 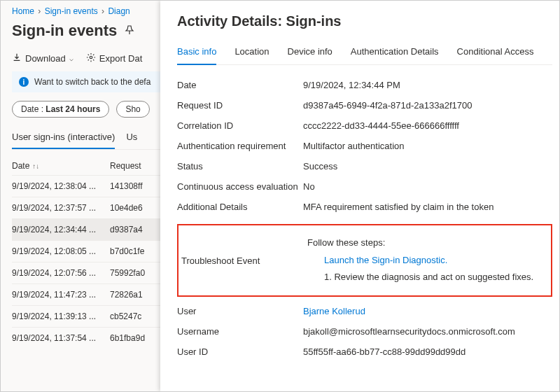 What do you see at coordinates (240, 186) in the screenshot?
I see `label-cae: Continuous access evaluation` at bounding box center [240, 186].